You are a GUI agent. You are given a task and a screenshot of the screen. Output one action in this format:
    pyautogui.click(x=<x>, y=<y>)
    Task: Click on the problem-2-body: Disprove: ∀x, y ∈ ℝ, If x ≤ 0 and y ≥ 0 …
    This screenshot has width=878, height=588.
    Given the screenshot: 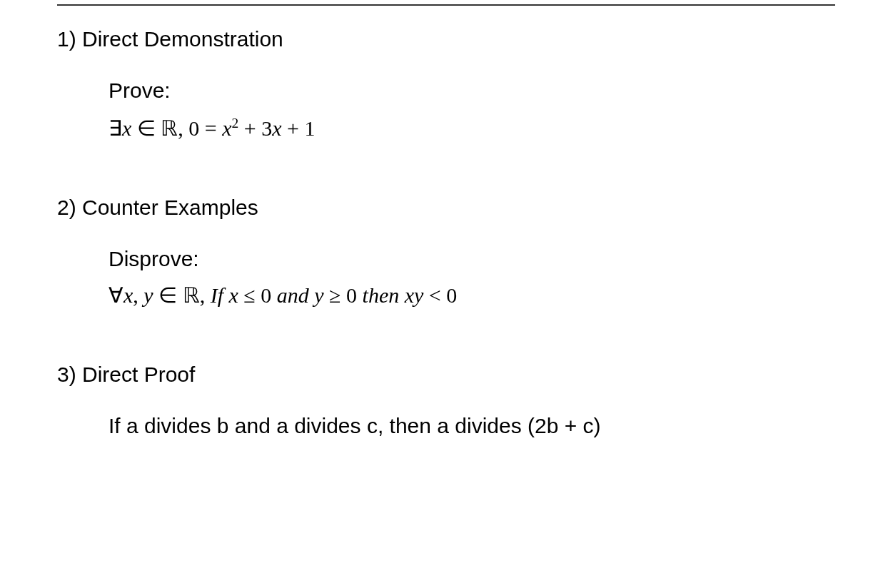 What is the action you would take?
    pyautogui.click(x=439, y=280)
    